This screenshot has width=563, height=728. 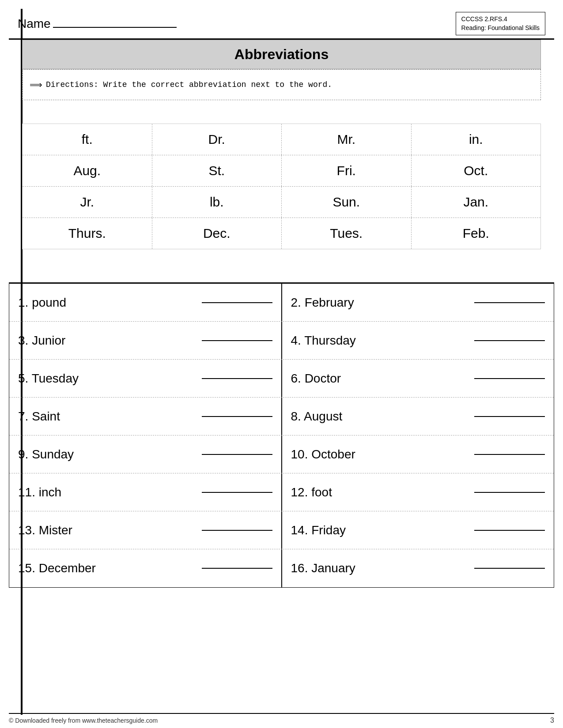 What do you see at coordinates (108, 341) in the screenshot?
I see `exercise-word-3: 3. Junior` at bounding box center [108, 341].